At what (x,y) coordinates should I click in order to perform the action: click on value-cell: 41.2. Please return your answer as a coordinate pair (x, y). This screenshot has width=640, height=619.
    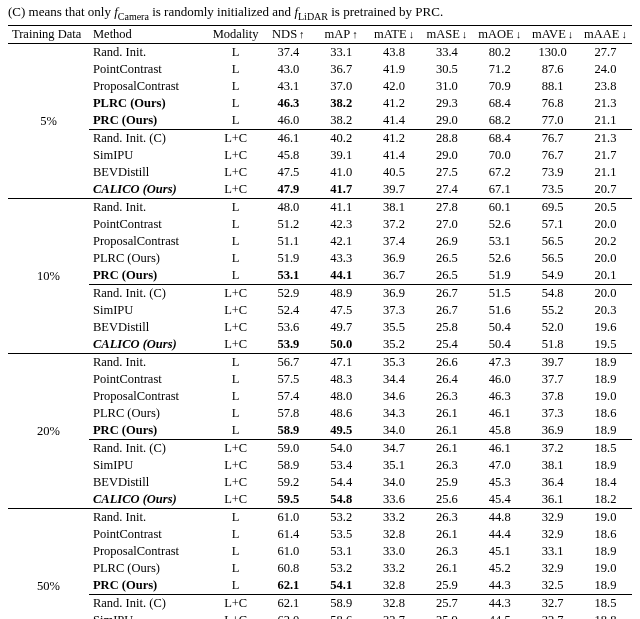
    Looking at the image, I should click on (394, 139).